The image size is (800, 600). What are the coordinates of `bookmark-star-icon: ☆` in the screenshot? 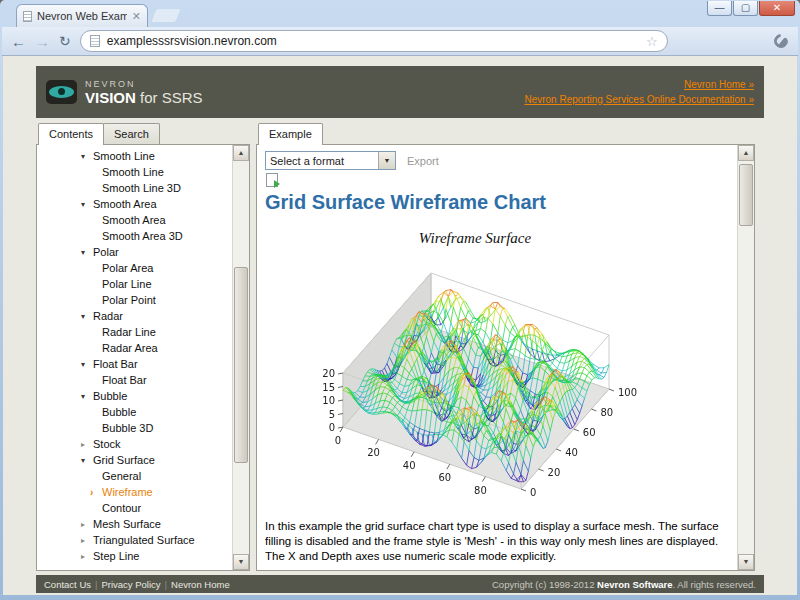 It's located at (652, 42).